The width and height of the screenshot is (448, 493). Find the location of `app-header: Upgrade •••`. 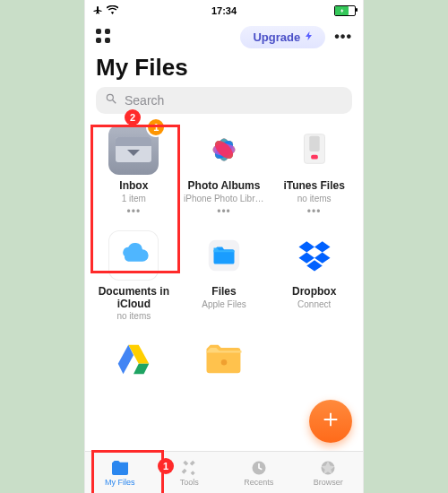

app-header: Upgrade ••• is located at coordinates (224, 37).